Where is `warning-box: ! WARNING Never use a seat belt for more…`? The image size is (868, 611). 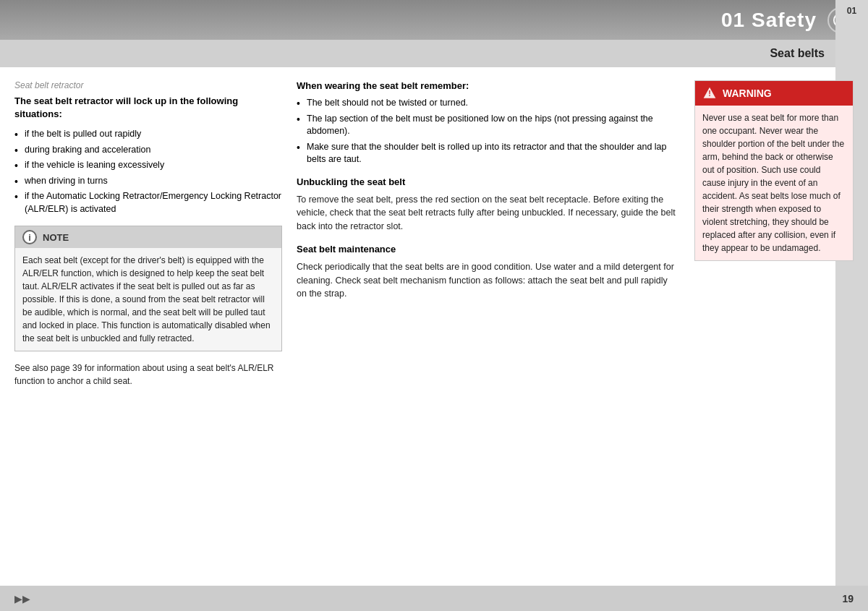 warning-box: ! WARNING Never use a seat belt for more… is located at coordinates (774, 171).